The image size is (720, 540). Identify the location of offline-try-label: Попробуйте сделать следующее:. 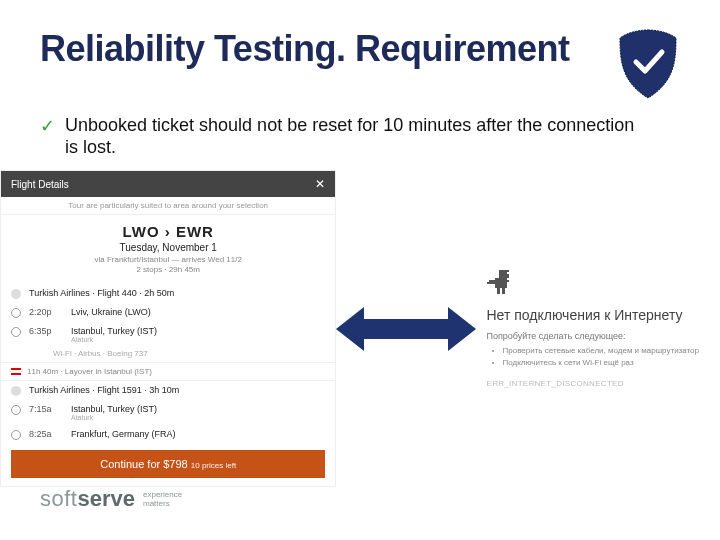
(604, 336).